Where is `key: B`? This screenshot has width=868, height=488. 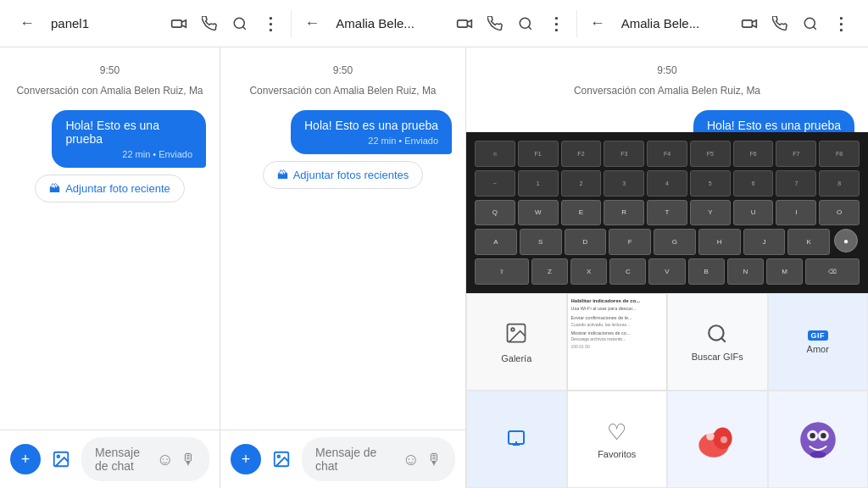 key: B is located at coordinates (707, 271).